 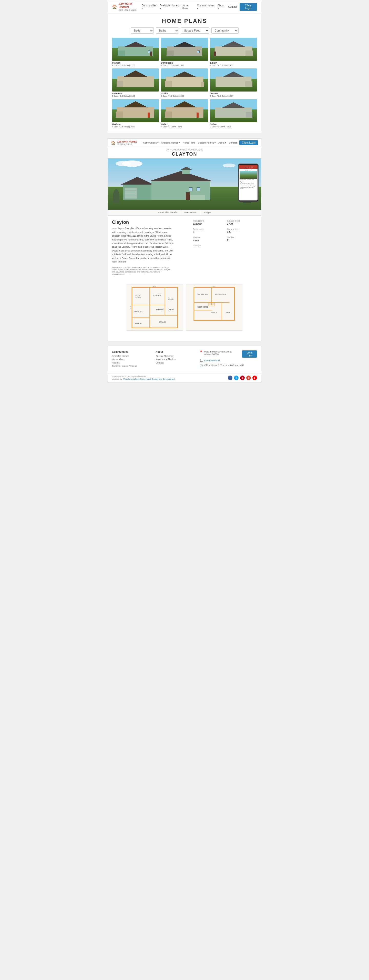 What do you see at coordinates (212, 361) in the screenshot?
I see `footer-phone: (706) 549-1441` at bounding box center [212, 361].